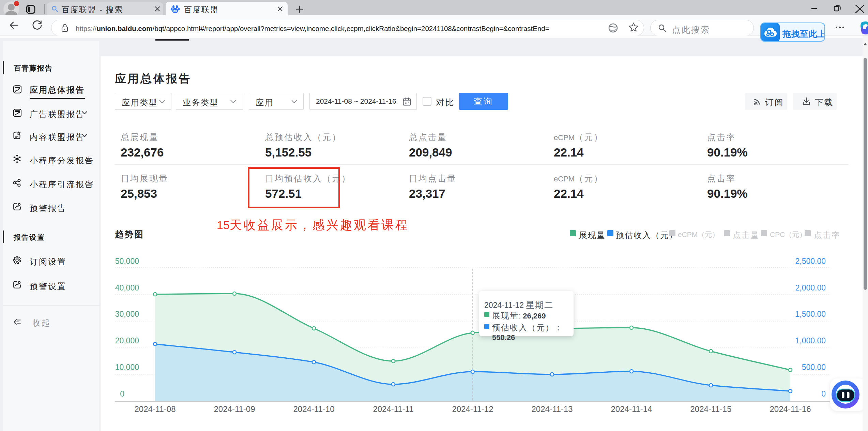 The image size is (868, 431). What do you see at coordinates (127, 288) in the screenshot?
I see `svg-text: 40,000` at bounding box center [127, 288].